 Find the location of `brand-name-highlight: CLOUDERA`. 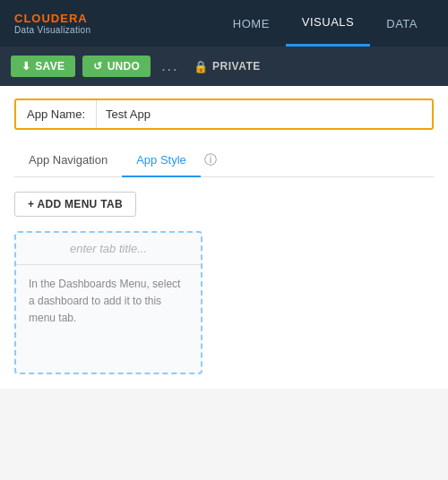

brand-name-highlight: CLOUDERA is located at coordinates (51, 18).